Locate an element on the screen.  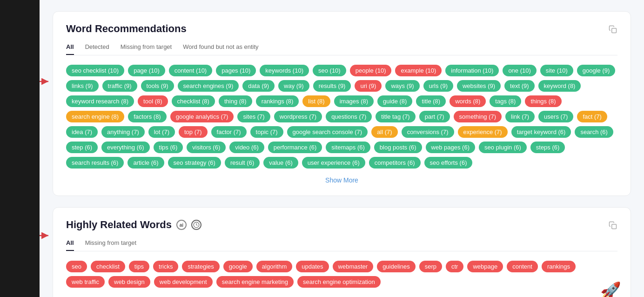
word-tag: value (6) is located at coordinates (281, 163).